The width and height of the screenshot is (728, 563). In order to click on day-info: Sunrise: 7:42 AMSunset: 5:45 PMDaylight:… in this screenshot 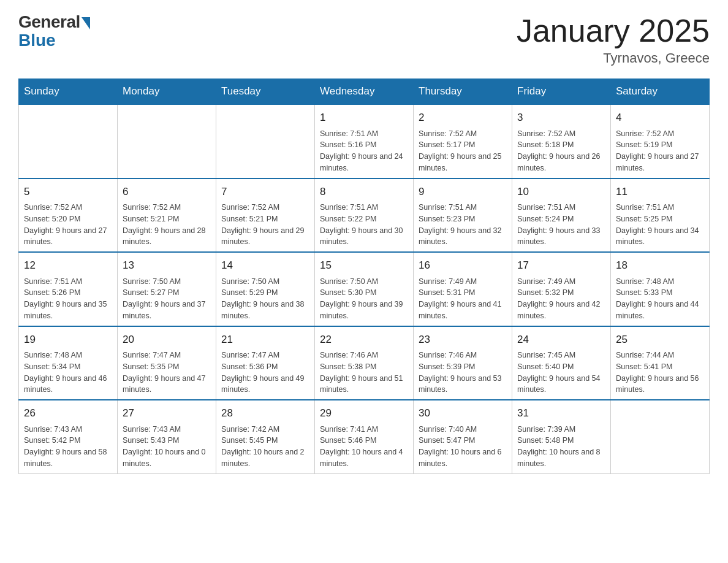, I will do `click(265, 446)`.